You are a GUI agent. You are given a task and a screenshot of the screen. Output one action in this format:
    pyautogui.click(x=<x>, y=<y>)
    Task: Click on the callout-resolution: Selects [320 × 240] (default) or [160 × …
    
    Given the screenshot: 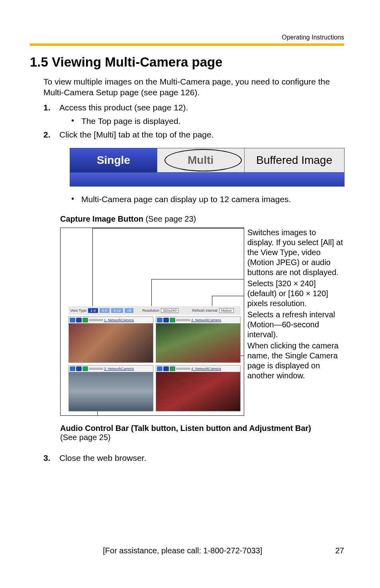 What is the action you would take?
    pyautogui.click(x=296, y=293)
    